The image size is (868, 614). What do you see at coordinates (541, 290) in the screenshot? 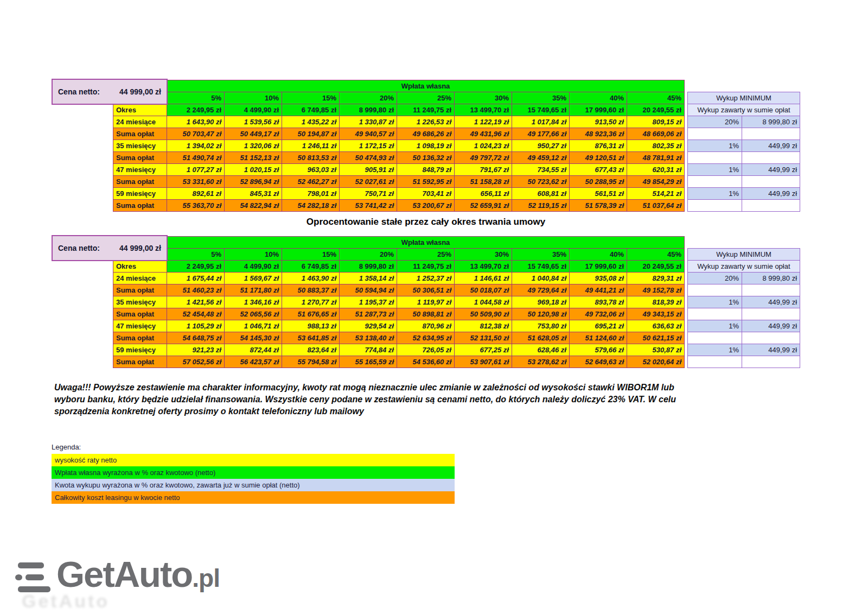
I see `suma-cell: 49 729,64 zł` at bounding box center [541, 290].